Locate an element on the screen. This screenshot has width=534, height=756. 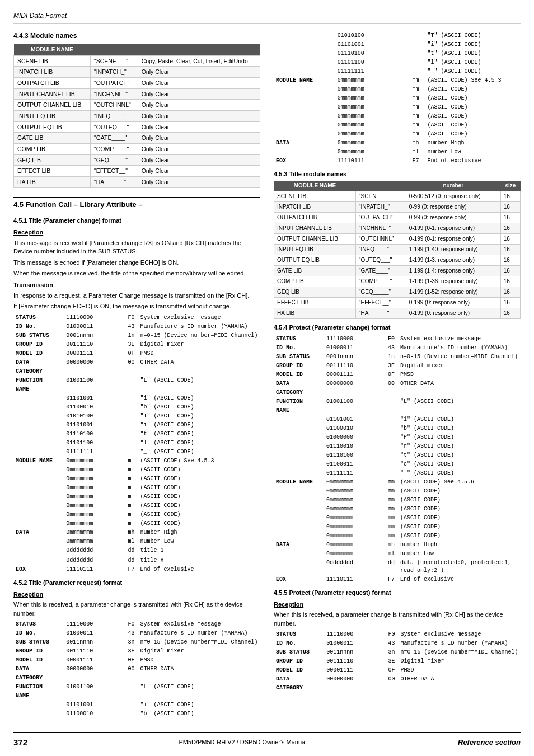
reception-head-452: Reception is located at coordinates (137, 594).